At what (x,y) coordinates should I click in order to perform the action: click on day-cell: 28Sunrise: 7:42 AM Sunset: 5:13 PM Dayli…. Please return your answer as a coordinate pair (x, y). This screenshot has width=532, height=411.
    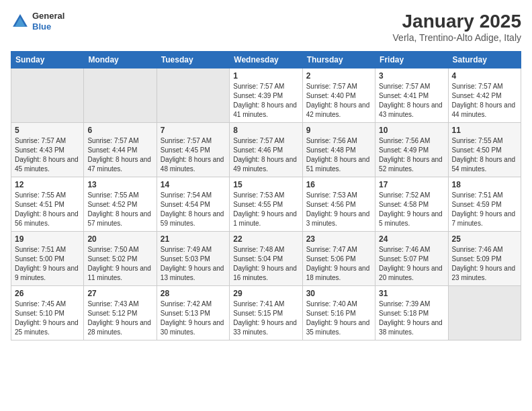
    Looking at the image, I should click on (193, 313).